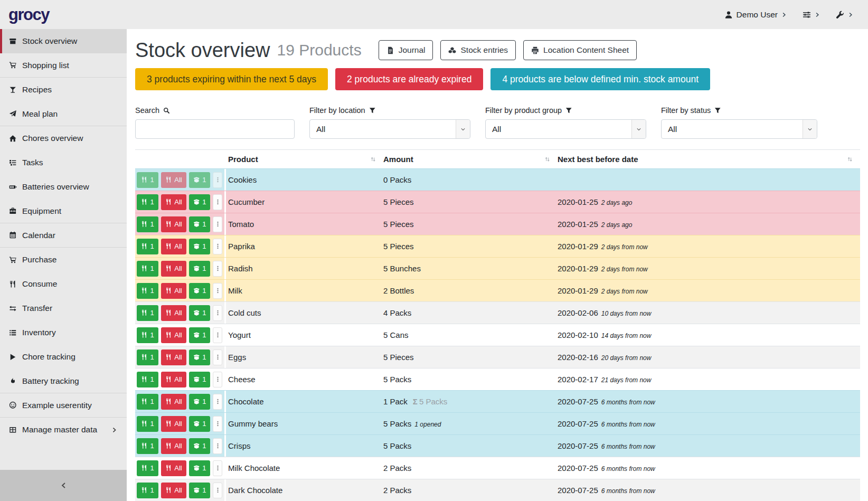  Describe the element at coordinates (811, 15) in the screenshot. I see `settings-menu` at that location.